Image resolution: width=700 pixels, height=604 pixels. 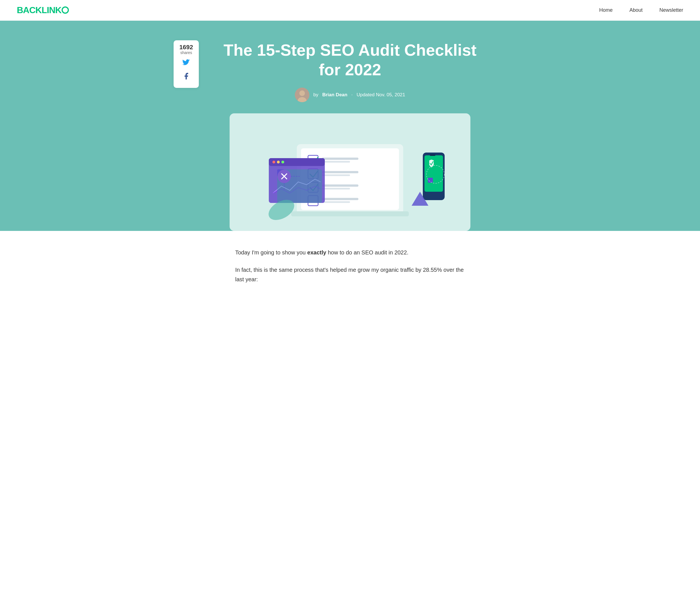 I want to click on author-prefix: by, so click(x=316, y=95).